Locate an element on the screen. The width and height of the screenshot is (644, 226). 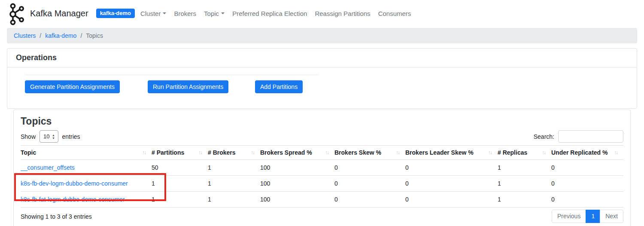
nav-item-reassign-partitions-label: Reassign Partitions is located at coordinates (343, 14).